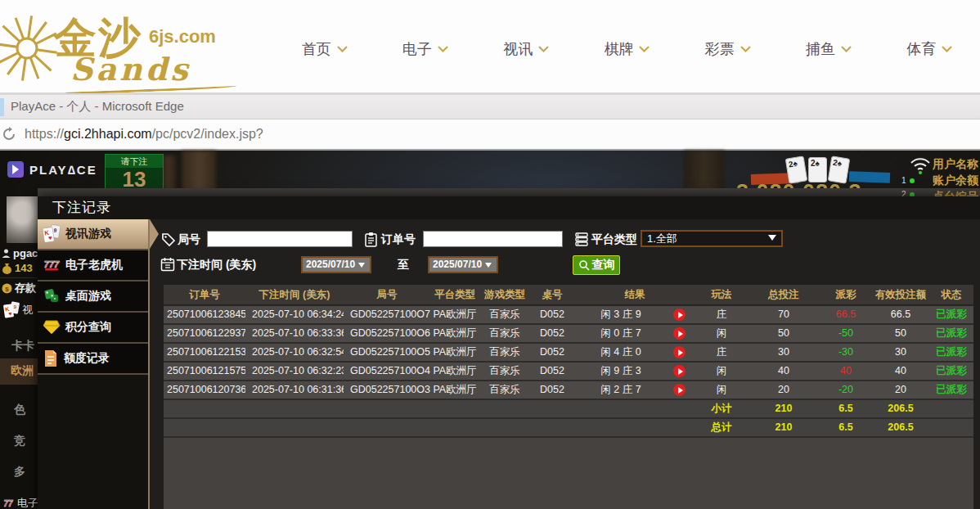  I want to click on lobby-item-card: 卡卡, so click(23, 346).